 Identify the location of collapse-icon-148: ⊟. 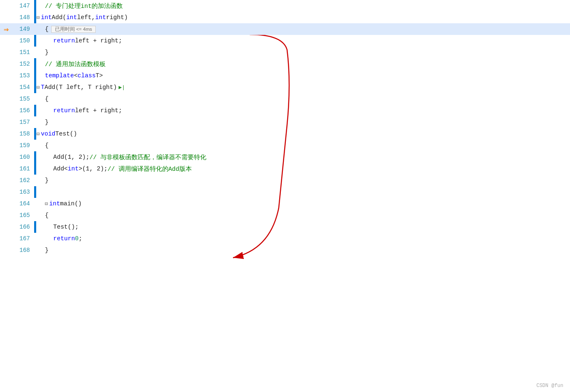
(38, 17).